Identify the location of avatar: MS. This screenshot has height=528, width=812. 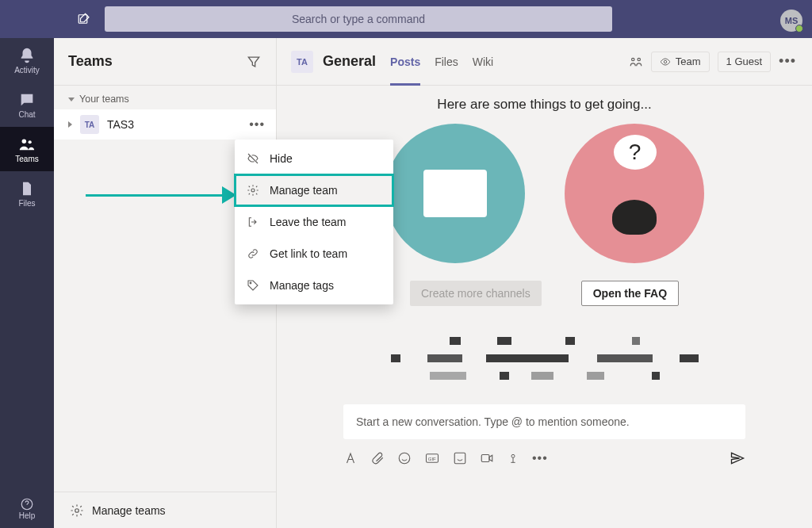
(791, 21).